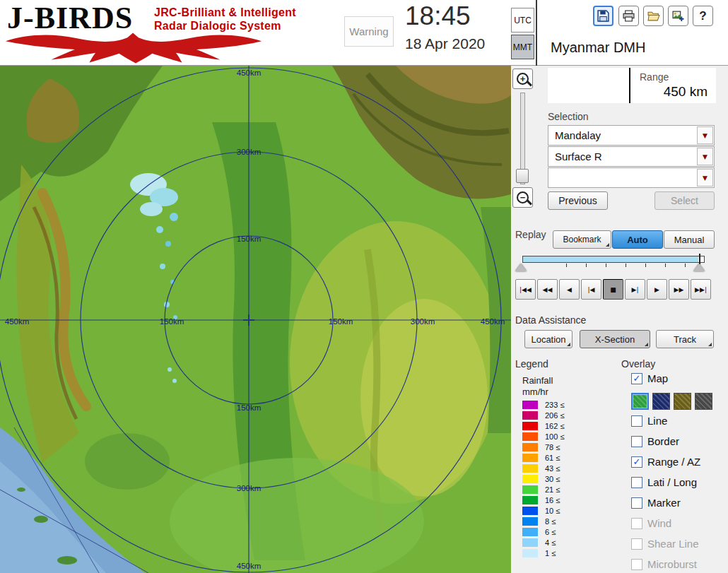  Describe the element at coordinates (526, 290) in the screenshot. I see `skip-to-start-button: |◀◀` at that location.